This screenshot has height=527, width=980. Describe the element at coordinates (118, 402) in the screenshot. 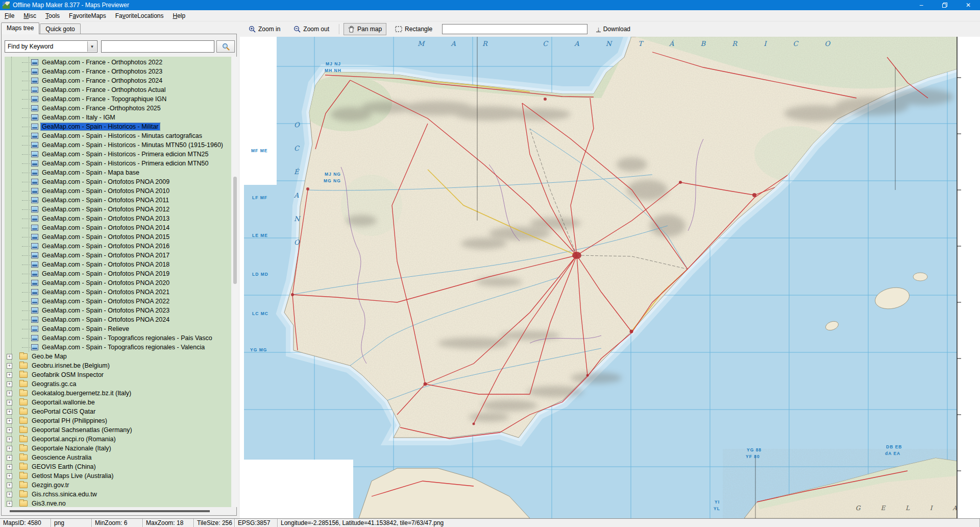

I see `tree-folder: +Geoportail.wallonie.be` at that location.